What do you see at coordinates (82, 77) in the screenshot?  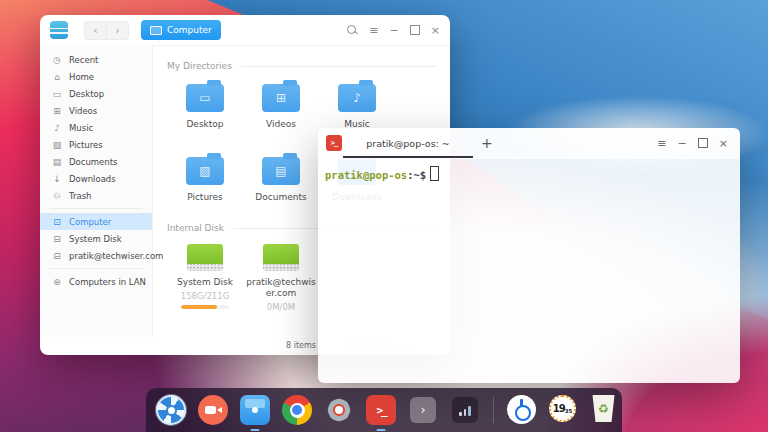 I see `sidebar-label: Home` at bounding box center [82, 77].